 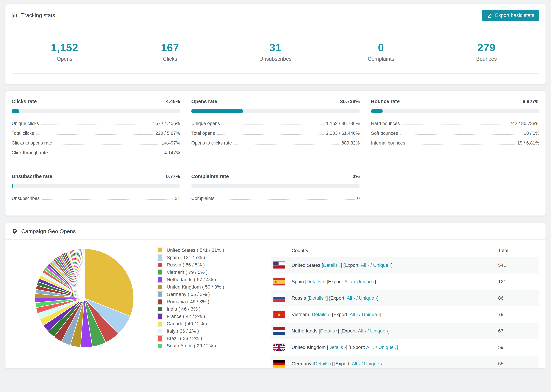 What do you see at coordinates (279, 364) in the screenshot?
I see `country-flag-icon-de` at bounding box center [279, 364].